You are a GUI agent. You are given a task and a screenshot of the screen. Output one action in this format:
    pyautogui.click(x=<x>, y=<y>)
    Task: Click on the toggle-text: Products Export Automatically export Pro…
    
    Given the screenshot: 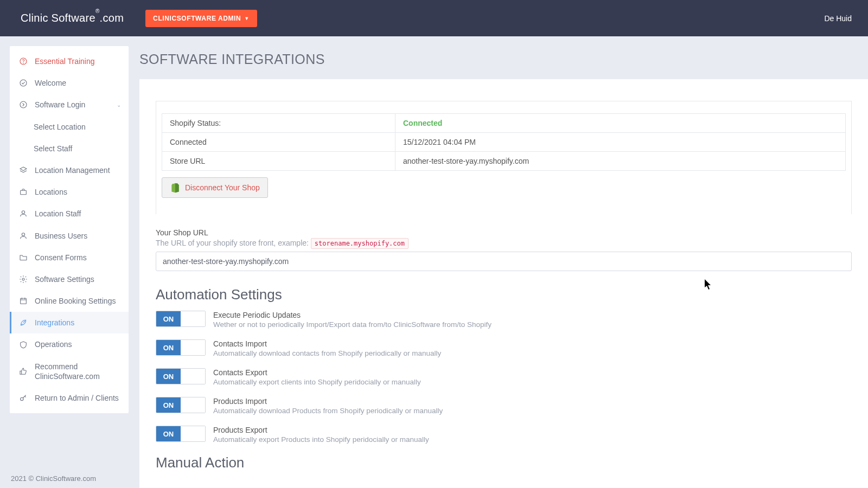 What is the action you would take?
    pyautogui.click(x=321, y=435)
    